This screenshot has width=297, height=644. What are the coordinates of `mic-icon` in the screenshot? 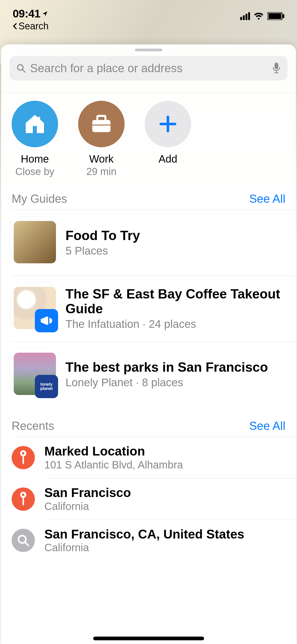 It's located at (276, 68).